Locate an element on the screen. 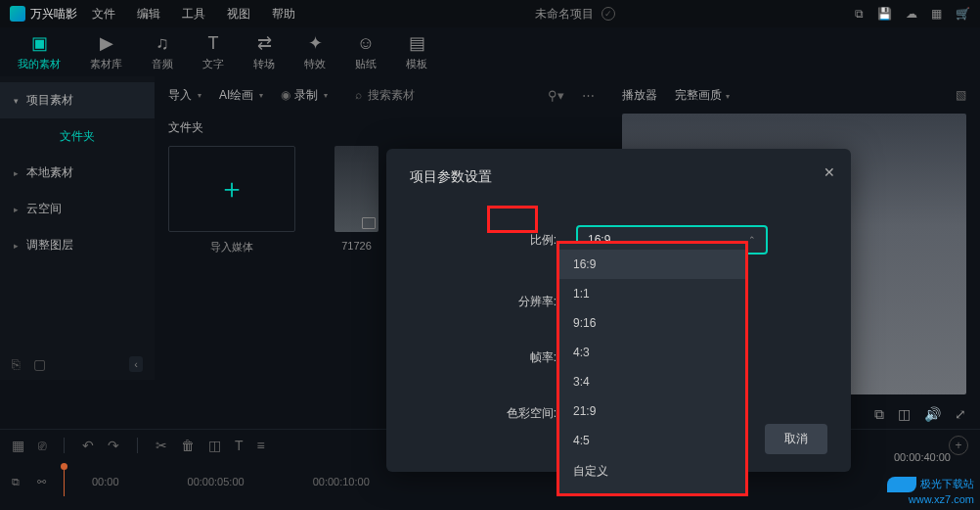 This screenshot has height=510, width=980. ratio-option-21-9: 21:9 is located at coordinates (652, 411).